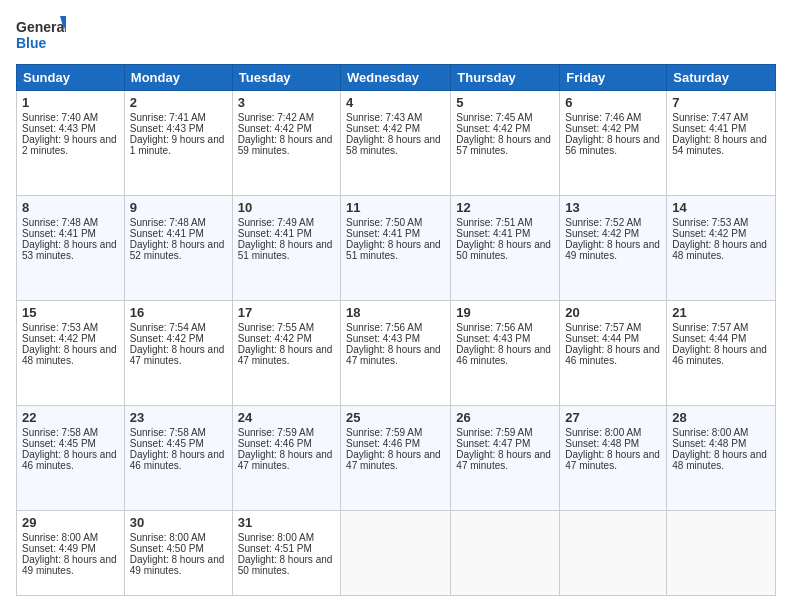  I want to click on calendar-cell: 14 Sunrise: 7:53 AM Sunset: 4:42 PM Dayl…, so click(722, 248).